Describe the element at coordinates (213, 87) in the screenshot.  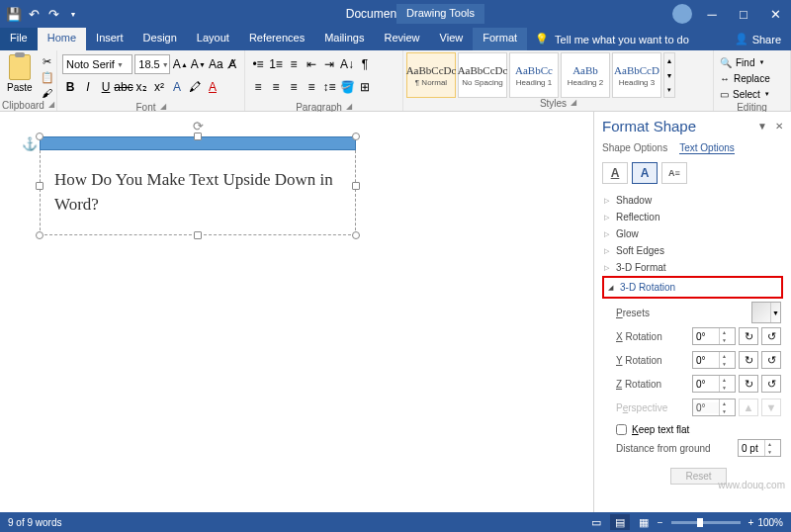
I see `font-color-icon: A` at that location.